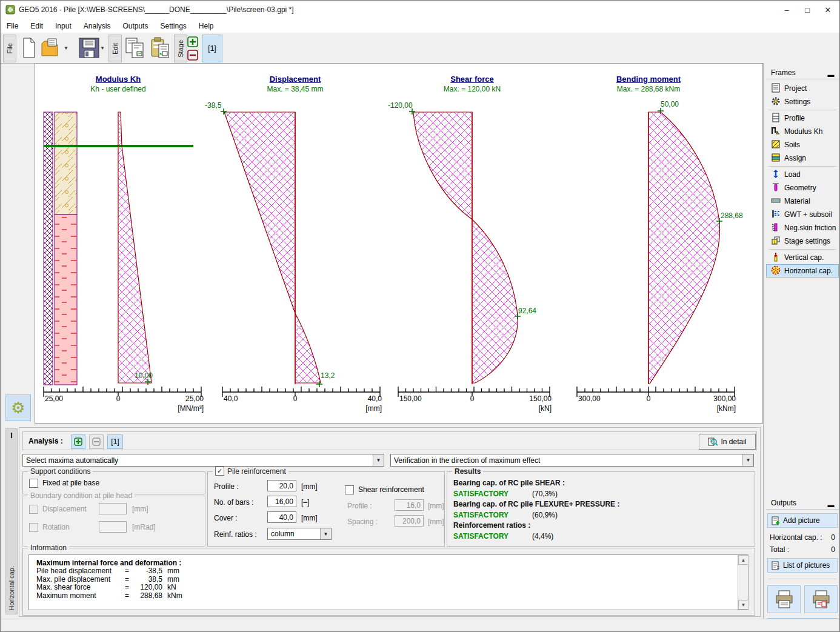 The width and height of the screenshot is (840, 632). What do you see at coordinates (89, 48) in the screenshot?
I see `save-floppy-icon` at bounding box center [89, 48].